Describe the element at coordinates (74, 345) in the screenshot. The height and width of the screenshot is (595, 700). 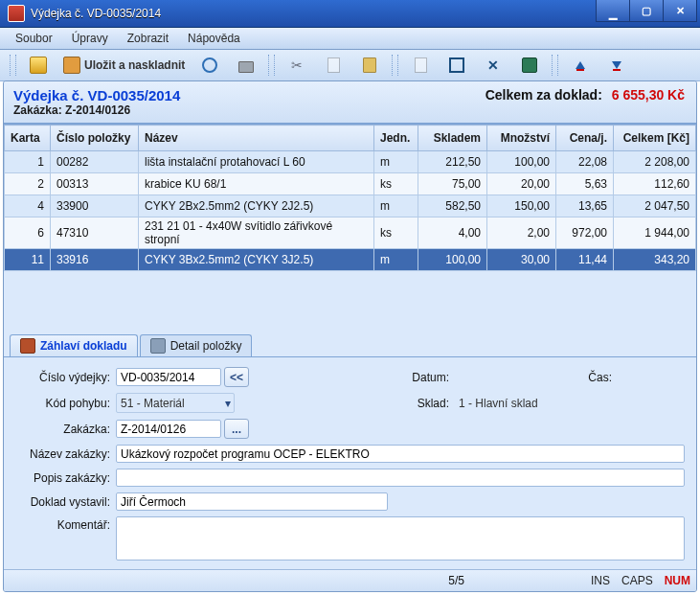
I see `tab-header: Záhlaví dokladu` at that location.